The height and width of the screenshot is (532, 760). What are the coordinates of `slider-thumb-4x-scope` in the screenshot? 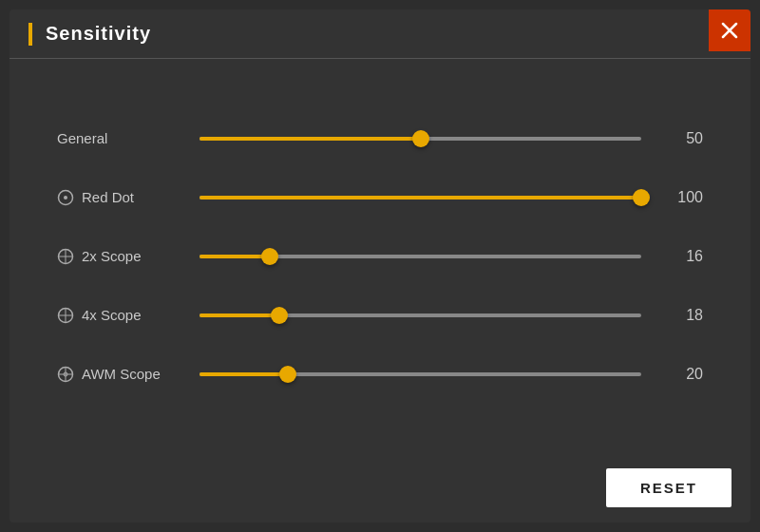 It's located at (279, 315).